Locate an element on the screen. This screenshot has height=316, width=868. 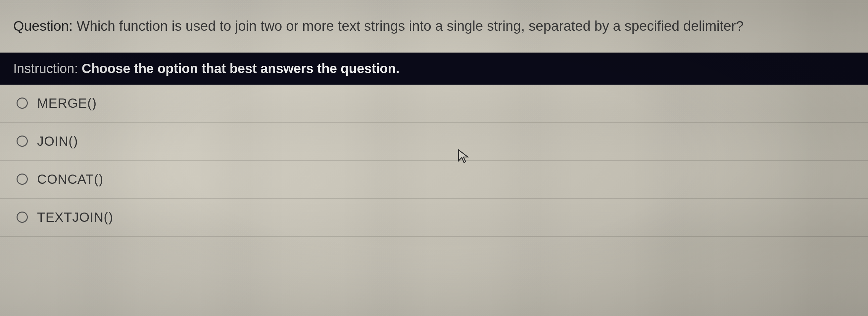
option-label: JOIN() is located at coordinates (58, 141).